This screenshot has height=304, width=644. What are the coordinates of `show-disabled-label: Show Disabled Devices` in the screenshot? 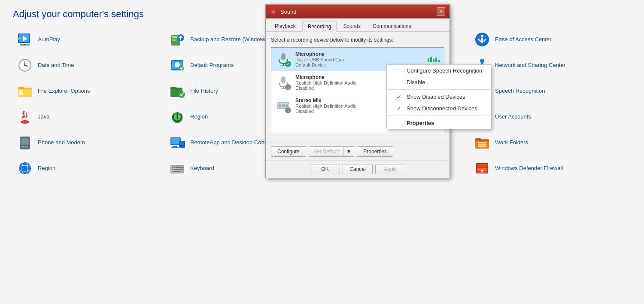 It's located at (436, 97).